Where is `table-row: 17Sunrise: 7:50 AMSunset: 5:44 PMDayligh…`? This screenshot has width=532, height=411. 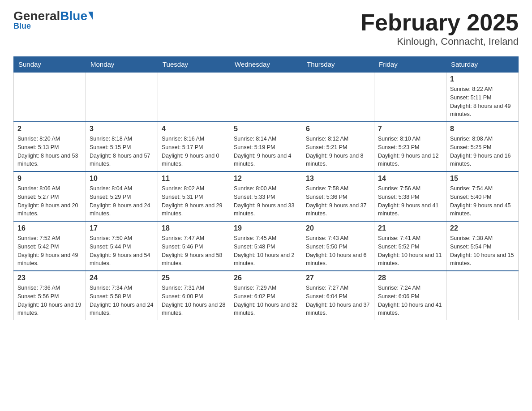
table-row: 17Sunrise: 7:50 AMSunset: 5:44 PMDayligh… is located at coordinates (122, 246).